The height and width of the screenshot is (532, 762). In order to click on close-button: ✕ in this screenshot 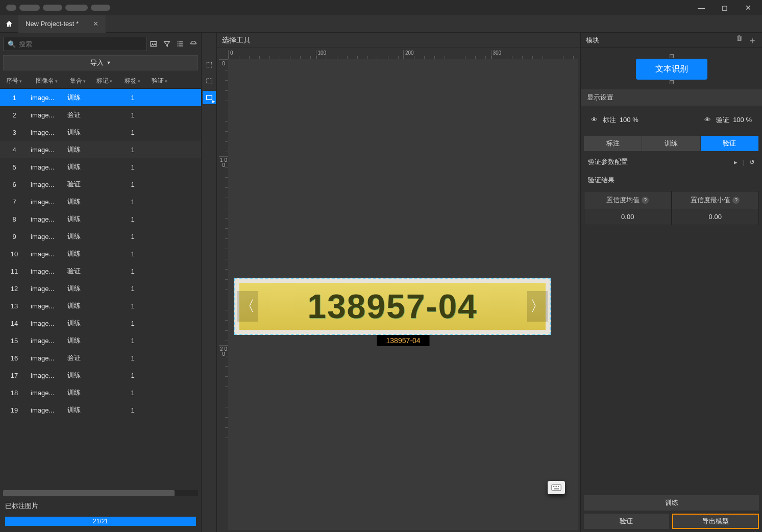, I will do `click(748, 8)`.